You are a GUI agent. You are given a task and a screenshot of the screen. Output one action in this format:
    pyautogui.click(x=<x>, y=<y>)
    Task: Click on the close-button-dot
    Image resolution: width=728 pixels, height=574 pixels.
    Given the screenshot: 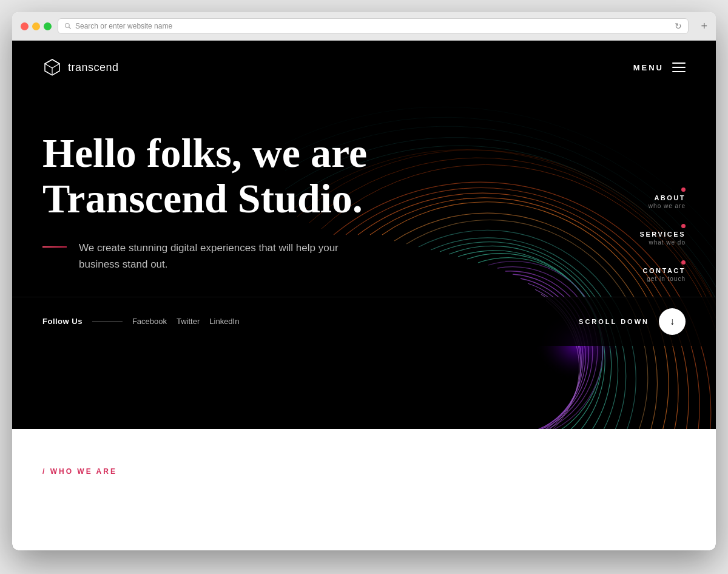 What is the action you would take?
    pyautogui.click(x=24, y=27)
    